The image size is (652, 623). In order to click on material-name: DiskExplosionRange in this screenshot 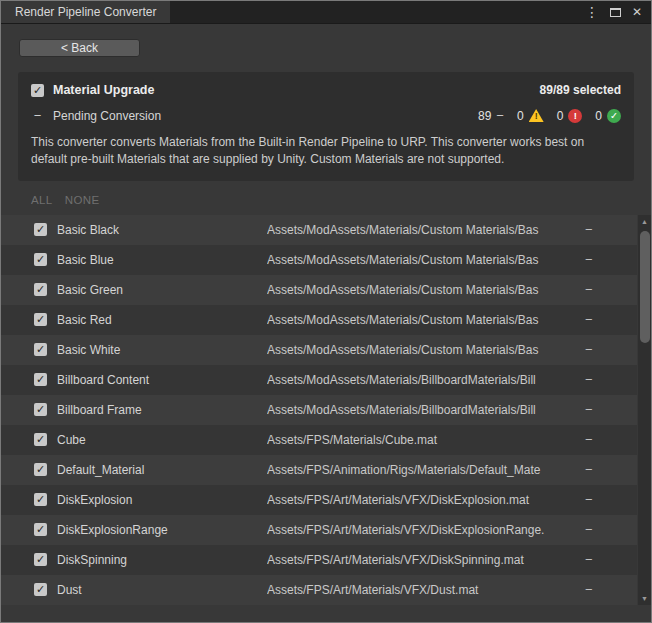, I will do `click(162, 530)`.